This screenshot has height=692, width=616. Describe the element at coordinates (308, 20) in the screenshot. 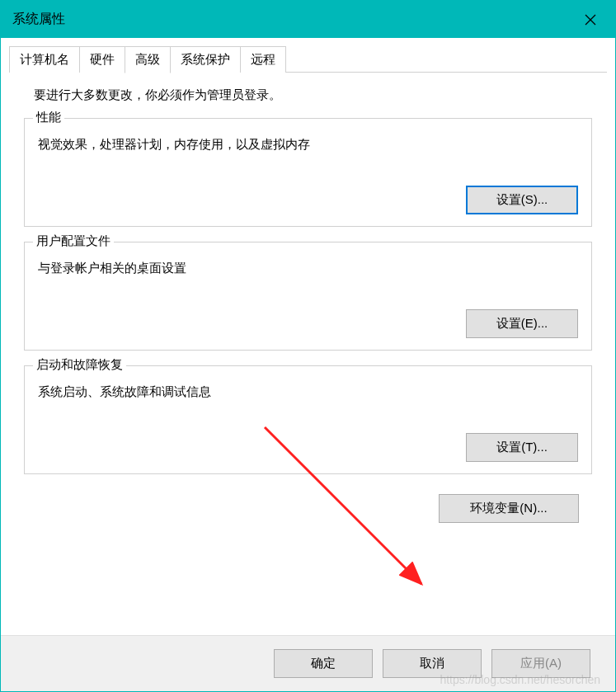

I see `titlebar: 系统属性` at that location.